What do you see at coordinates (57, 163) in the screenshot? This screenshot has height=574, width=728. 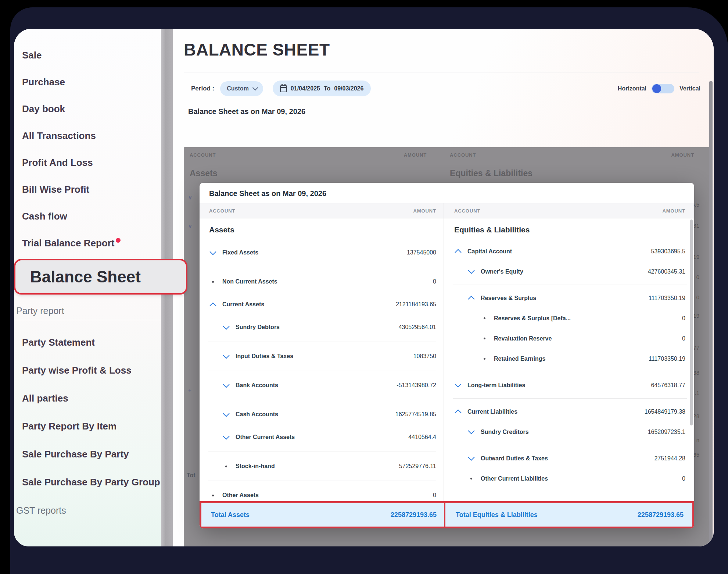 I see `sidebar-item-label: Profit And Loss` at bounding box center [57, 163].